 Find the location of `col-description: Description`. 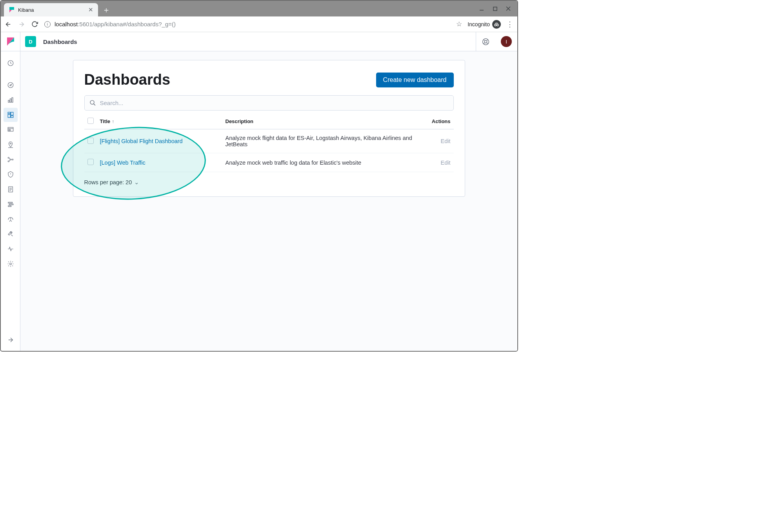

col-description: Description is located at coordinates (326, 121).